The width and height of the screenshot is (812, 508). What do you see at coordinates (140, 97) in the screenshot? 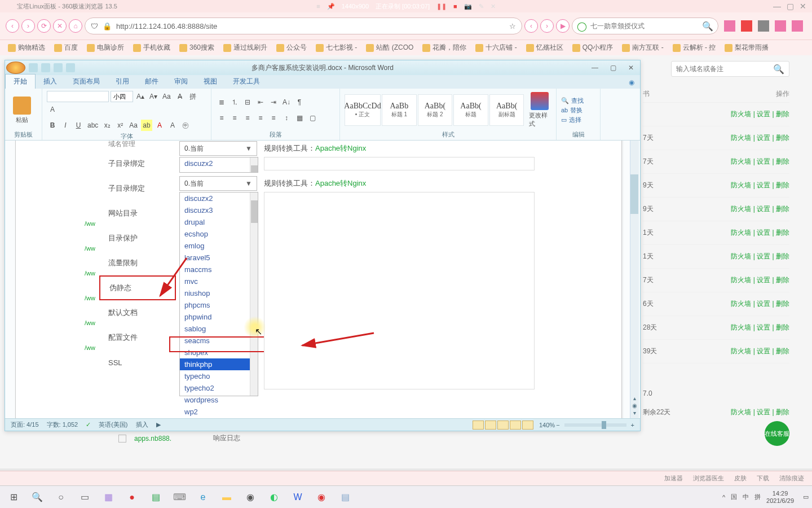
I see `grow-font-icon: A▴` at bounding box center [140, 97].